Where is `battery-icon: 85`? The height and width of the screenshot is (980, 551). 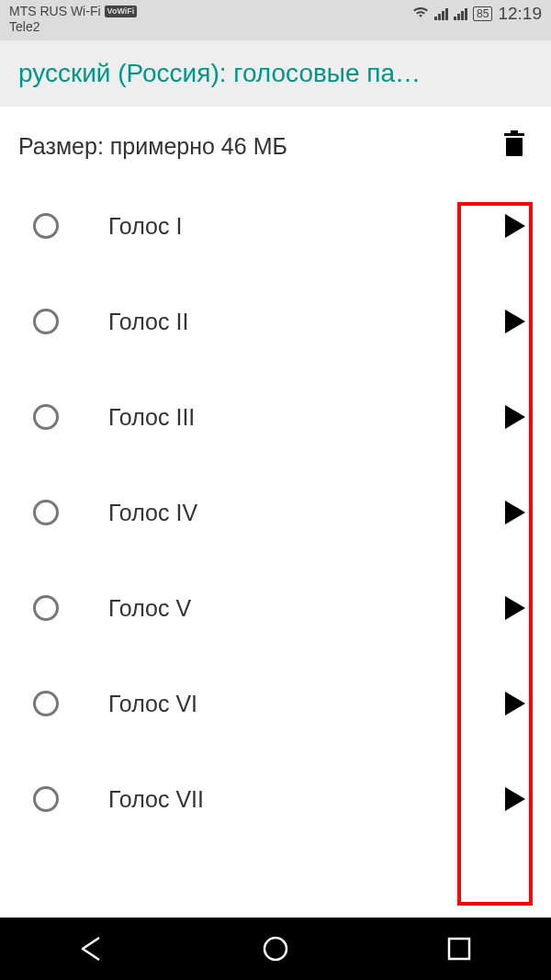 battery-icon: 85 is located at coordinates (483, 14).